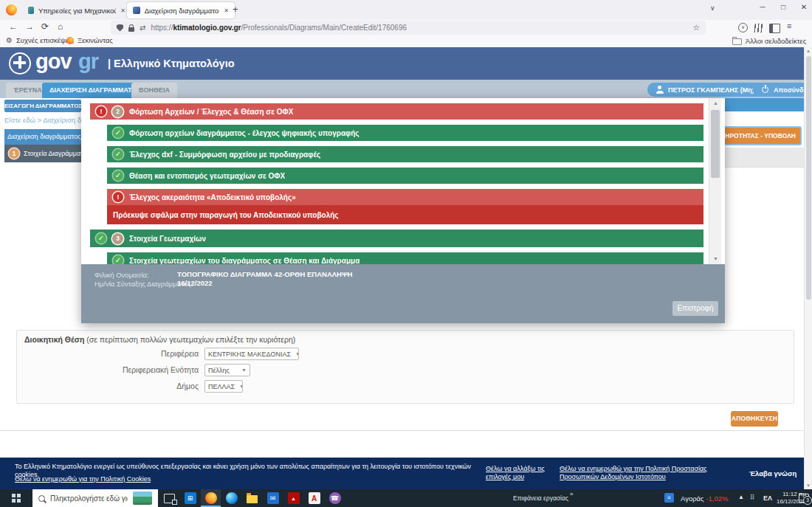  I want to click on language-indicator: ΕΛ, so click(768, 498).